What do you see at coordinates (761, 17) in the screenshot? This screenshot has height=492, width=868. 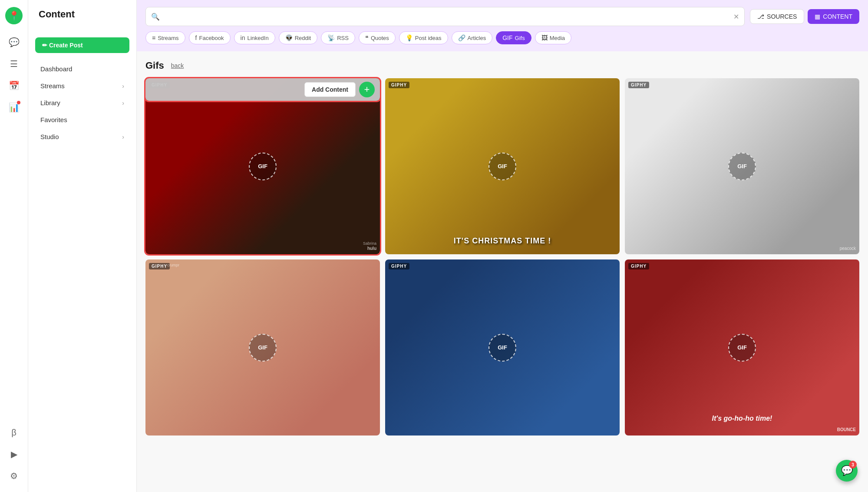 I see `sources-icon: ⎇` at bounding box center [761, 17].